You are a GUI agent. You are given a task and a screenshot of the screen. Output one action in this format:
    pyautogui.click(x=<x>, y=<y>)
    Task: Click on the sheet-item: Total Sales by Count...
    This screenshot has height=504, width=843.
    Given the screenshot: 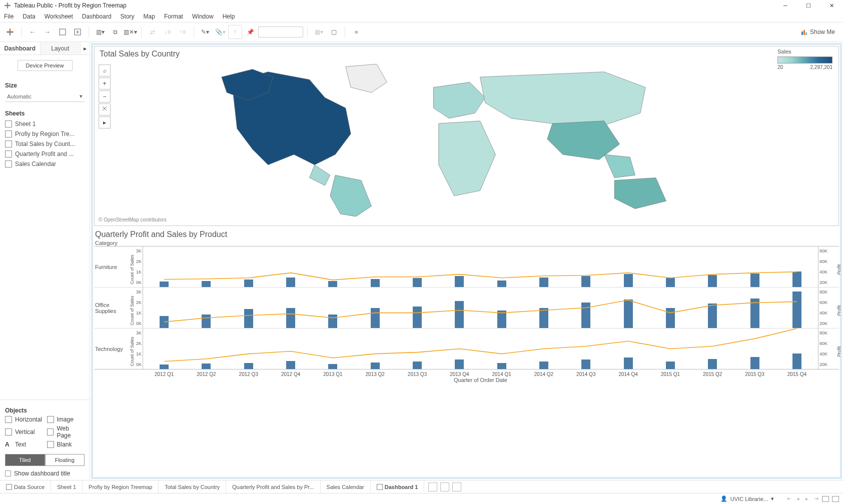 What is the action you would take?
    pyautogui.click(x=45, y=144)
    